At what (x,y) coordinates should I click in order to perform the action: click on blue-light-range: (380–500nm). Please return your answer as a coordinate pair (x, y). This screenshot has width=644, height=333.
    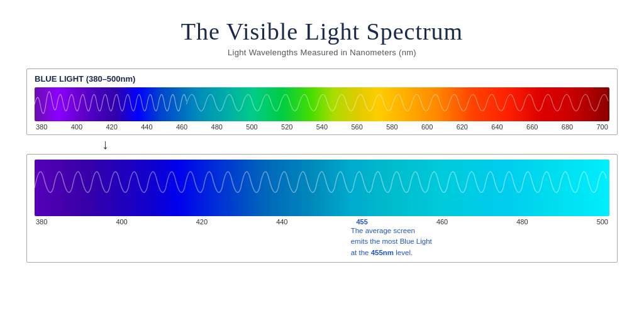
    Looking at the image, I should click on (111, 79).